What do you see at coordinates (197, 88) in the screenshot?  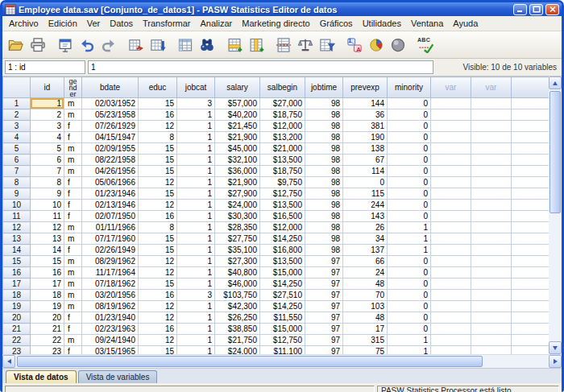 I see `column-header-jobcat: jobcat` at bounding box center [197, 88].